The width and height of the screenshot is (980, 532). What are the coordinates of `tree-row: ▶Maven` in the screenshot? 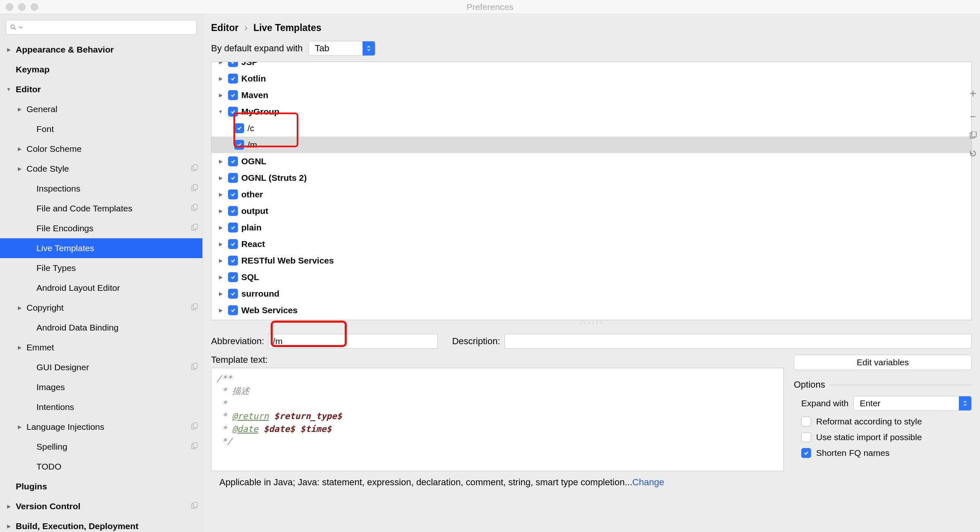 It's located at (591, 95).